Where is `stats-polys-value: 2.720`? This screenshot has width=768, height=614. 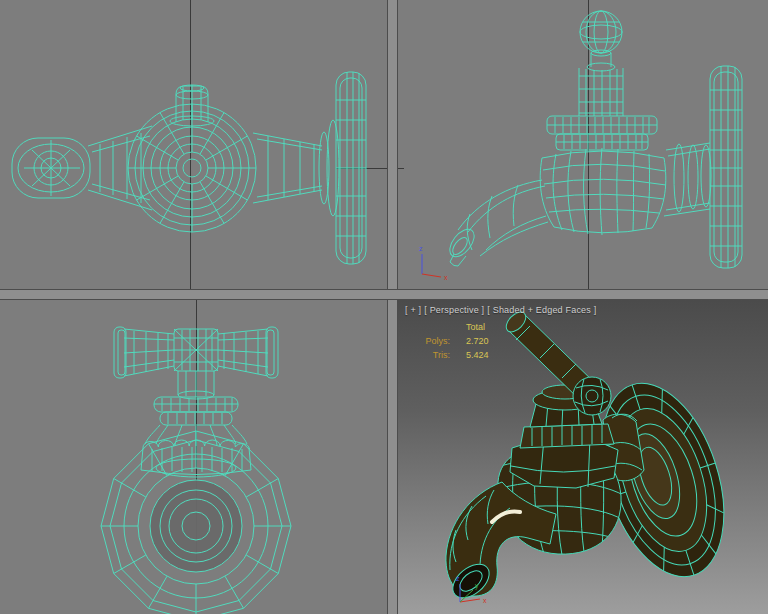 stats-polys-value: 2.720 is located at coordinates (478, 341).